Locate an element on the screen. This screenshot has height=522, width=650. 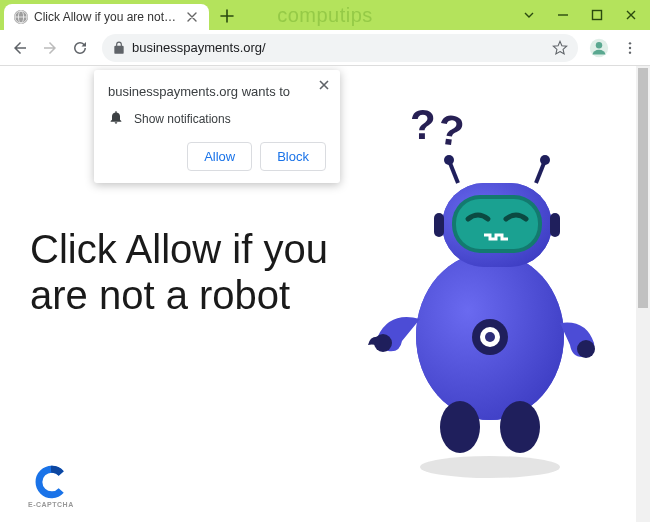
toolbar: businesspayments.org/ is located at coordinates (325, 48).